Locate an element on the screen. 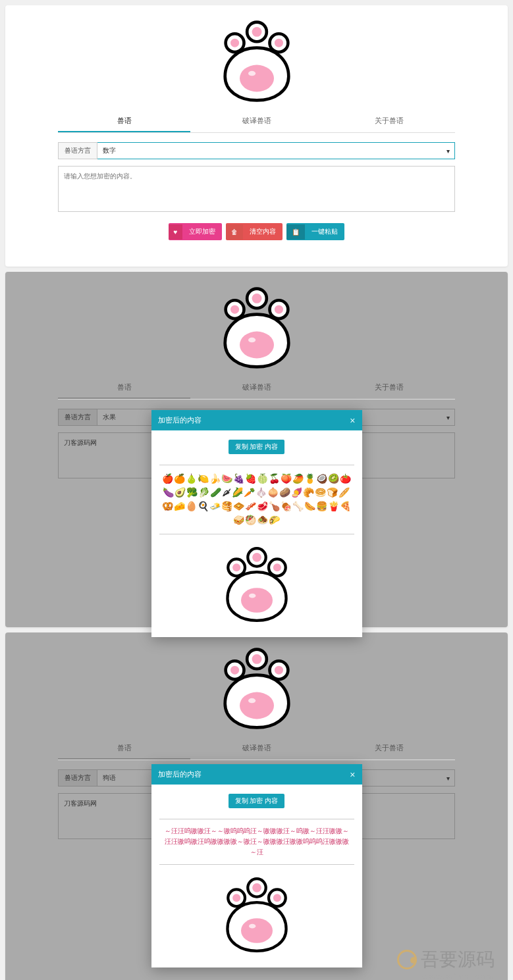 The image size is (513, 980). trash-icon: 🗑 is located at coordinates (234, 232).